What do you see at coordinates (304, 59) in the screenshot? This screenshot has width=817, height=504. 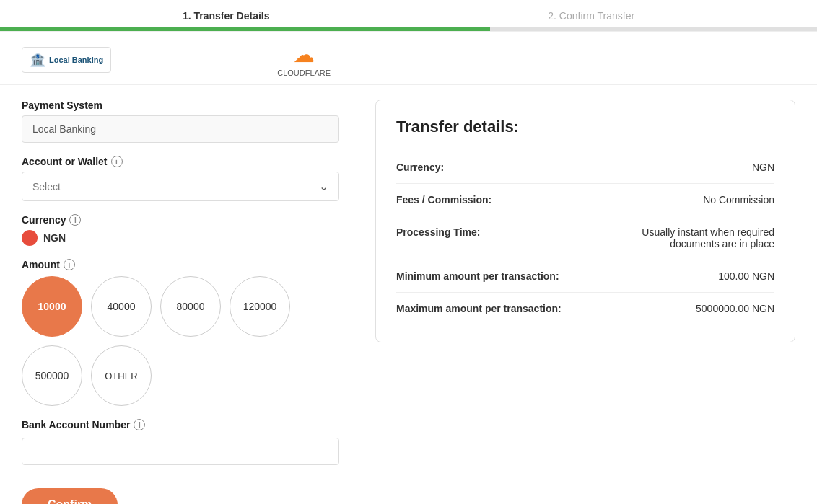 I see `cloudflare-logo: ☁ CLOUDFLARE` at bounding box center [304, 59].